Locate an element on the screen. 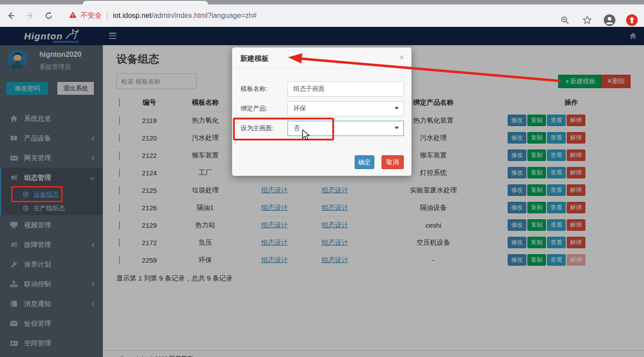 Image resolution: width=644 pixels, height=357 pixels. address-bar: 不安全 | iot.idosp.net /admin/index.html?la… is located at coordinates (163, 16).